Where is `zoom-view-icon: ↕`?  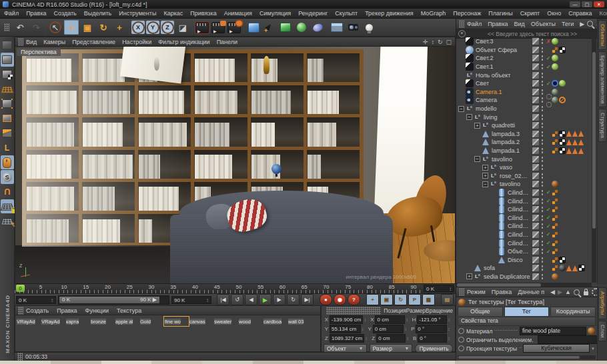
zoom-view-icon: ↕ is located at coordinates (432, 42).